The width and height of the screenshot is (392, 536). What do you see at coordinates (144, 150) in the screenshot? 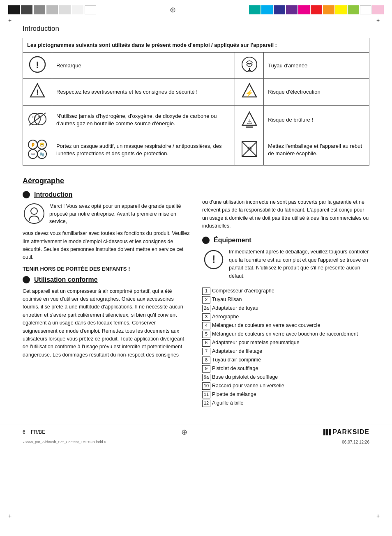
I see `picto-text-ppe: Portez un casque auditif, un masque resp…` at bounding box center [144, 150].